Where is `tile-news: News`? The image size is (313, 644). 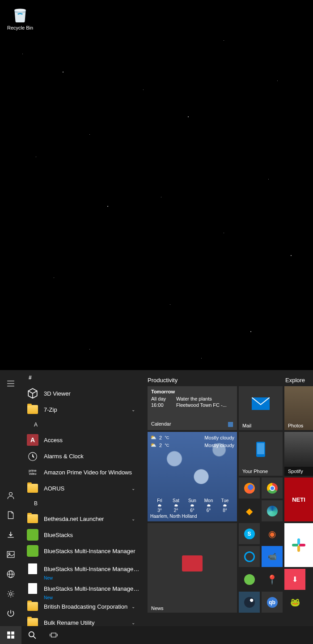 tile-news: News is located at coordinates (192, 568).